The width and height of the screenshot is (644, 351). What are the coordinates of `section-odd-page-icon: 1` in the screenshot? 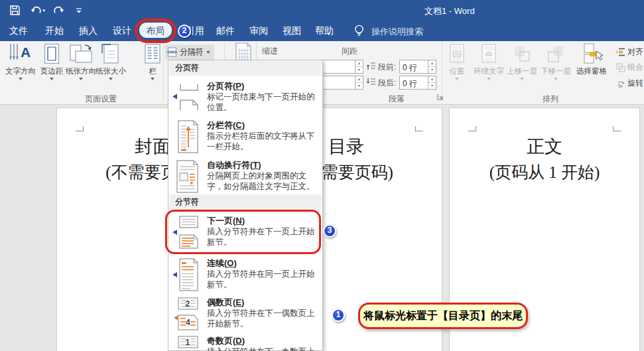 It's located at (187, 343).